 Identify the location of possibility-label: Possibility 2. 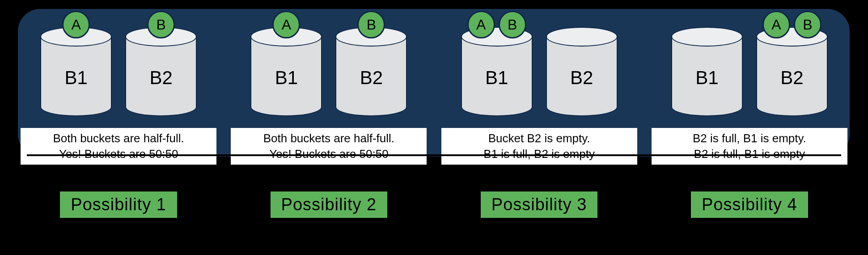
(329, 205).